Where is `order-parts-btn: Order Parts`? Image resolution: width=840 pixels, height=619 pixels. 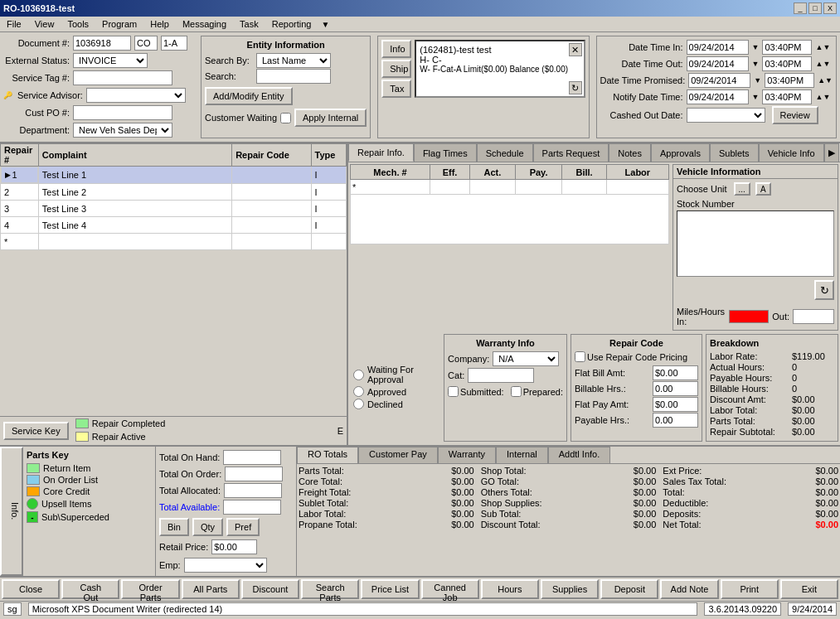
order-parts-btn: Order Parts is located at coordinates (150, 589).